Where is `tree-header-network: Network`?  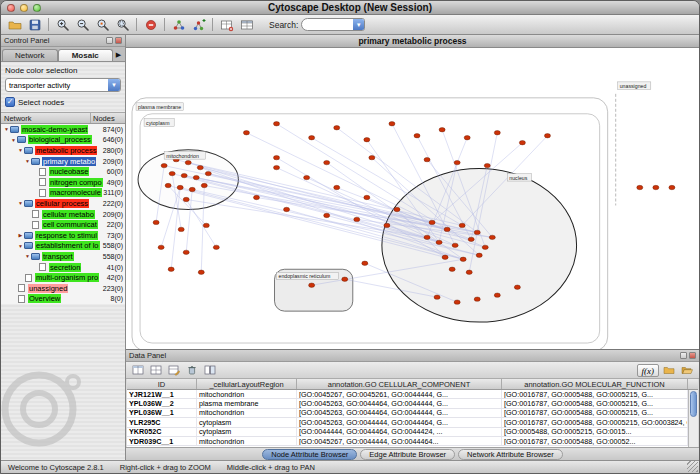
tree-header-network: Network is located at coordinates (46, 118).